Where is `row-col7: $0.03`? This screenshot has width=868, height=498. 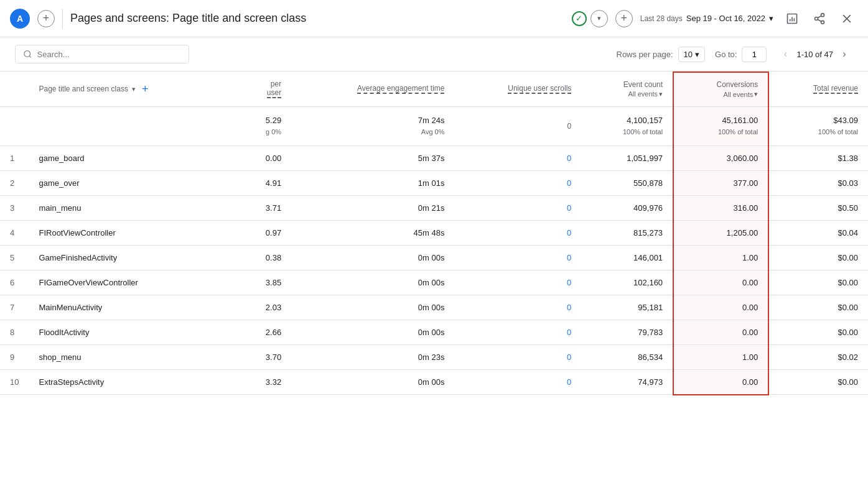 row-col7: $0.03 is located at coordinates (818, 183).